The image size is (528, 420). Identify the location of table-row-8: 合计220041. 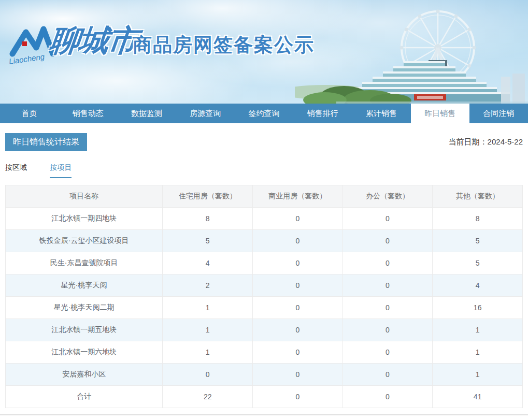
(264, 397).